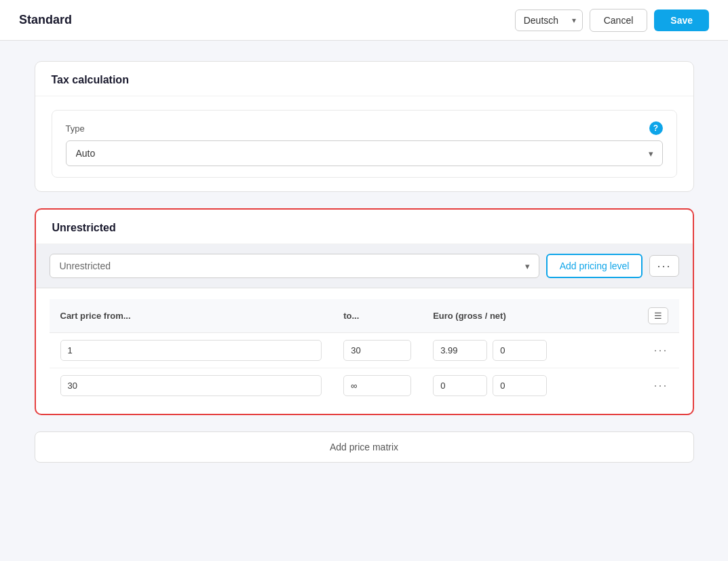  Describe the element at coordinates (655, 128) in the screenshot. I see `help-icon-text: ?` at that location.